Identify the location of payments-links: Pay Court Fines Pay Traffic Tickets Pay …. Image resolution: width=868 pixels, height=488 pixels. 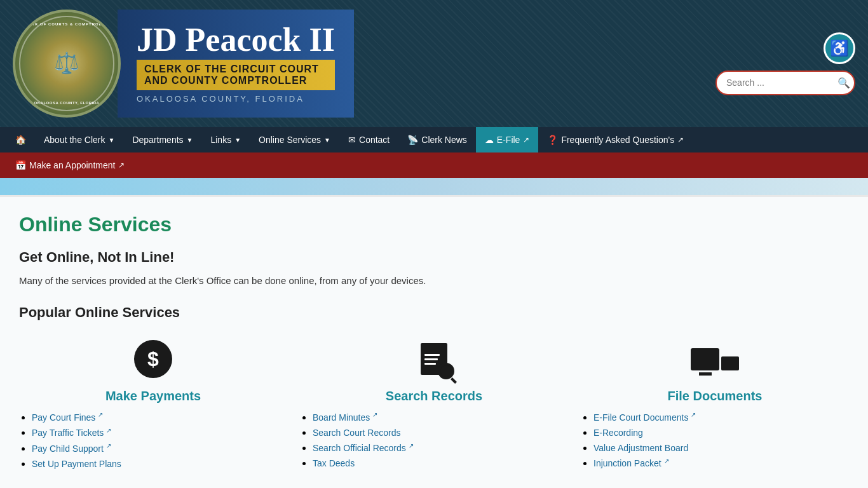
(153, 442).